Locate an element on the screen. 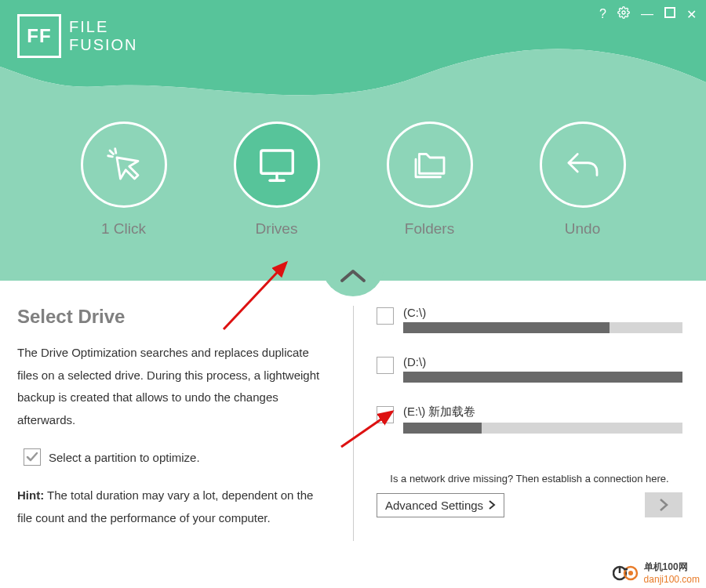 The height and width of the screenshot is (588, 706). mode-label: Folders is located at coordinates (430, 229).